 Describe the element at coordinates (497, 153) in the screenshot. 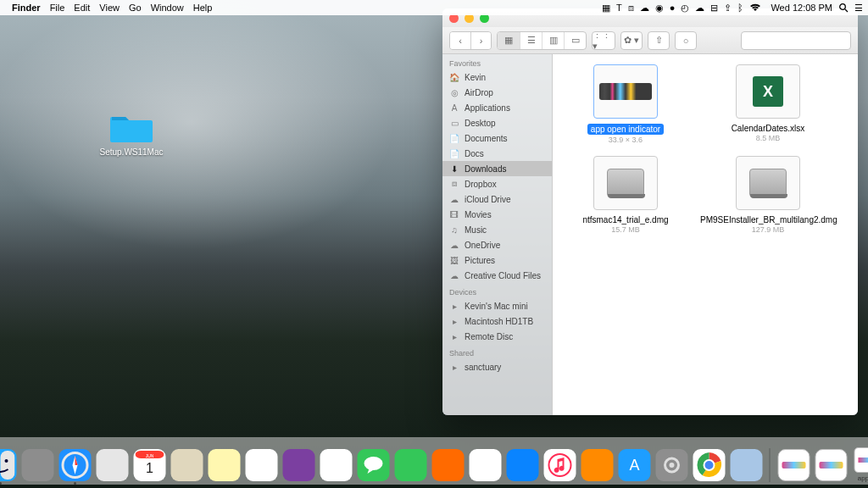

I see `sidebar-item-docs: 📄Docs` at that location.